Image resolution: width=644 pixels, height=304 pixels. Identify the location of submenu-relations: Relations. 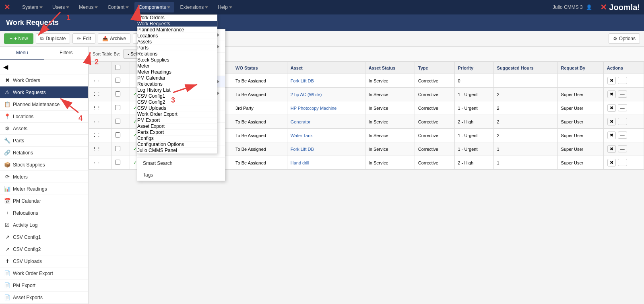
(177, 54).